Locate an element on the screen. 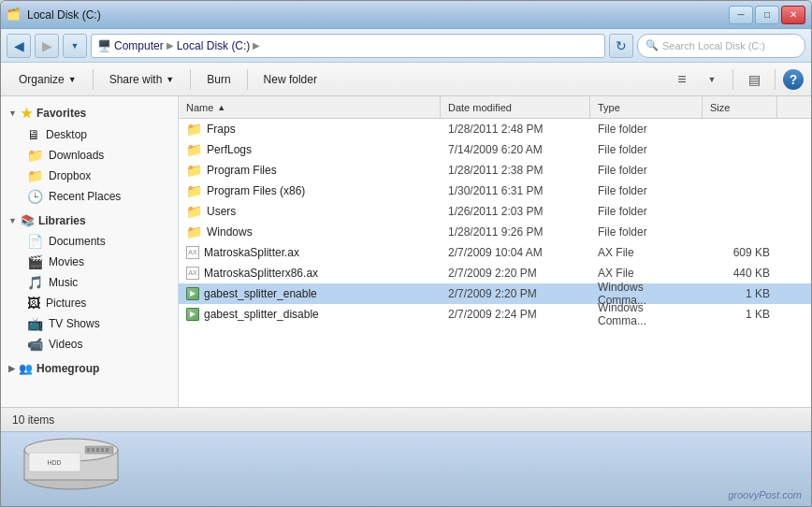 This screenshot has height=507, width=812. sidebar-item-movies: 🎬 Movies is located at coordinates (90, 262).